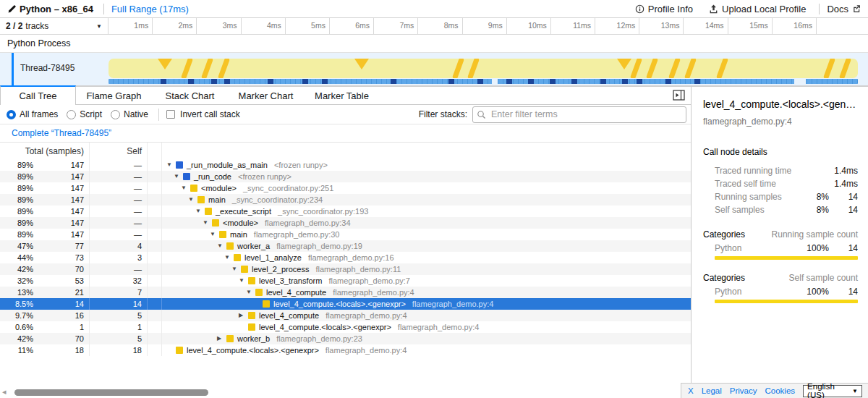 This screenshot has width=868, height=398. I want to click on radio-script: Script, so click(84, 114).